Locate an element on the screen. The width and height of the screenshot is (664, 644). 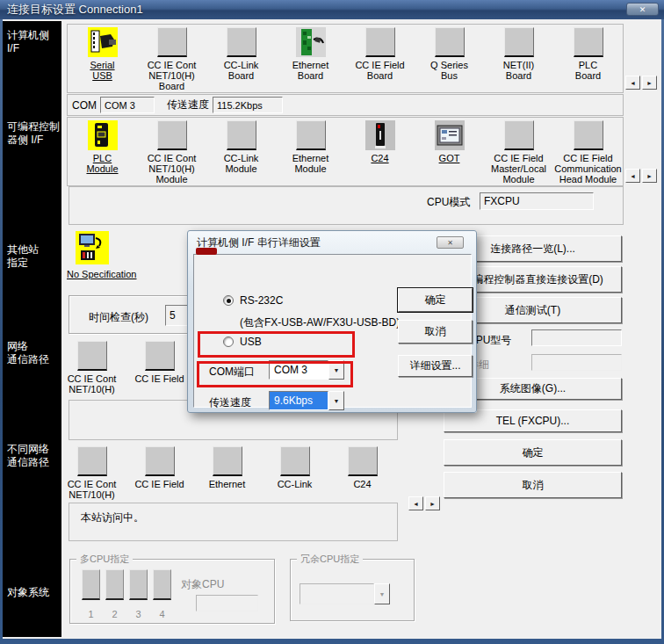
plc-if-device-row: PLC Module CC IE Cont NET/10(H) Module C… is located at coordinates (345, 151).